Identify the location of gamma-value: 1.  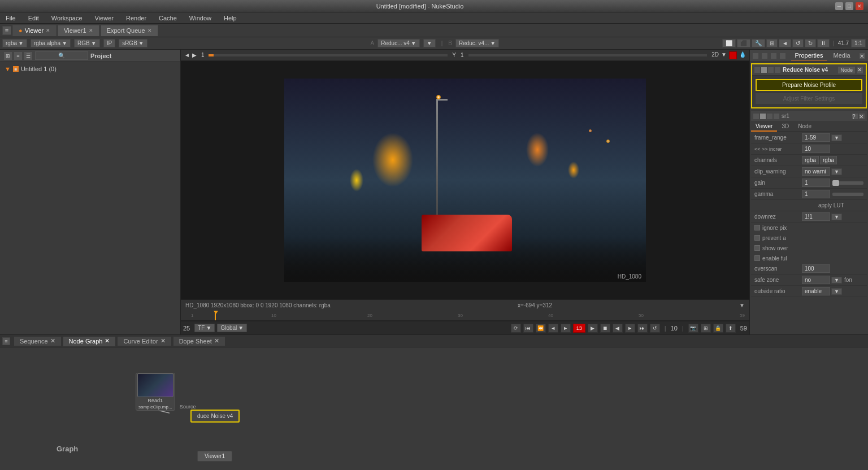
(816, 194).